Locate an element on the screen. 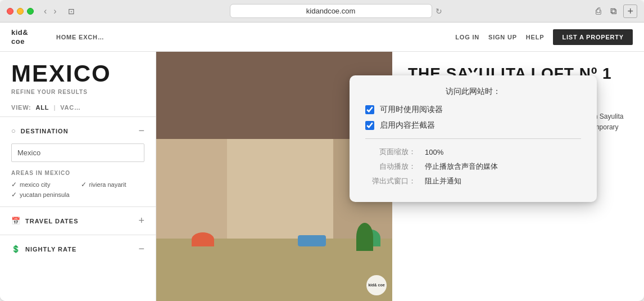  area-item-mexico-city: ✓ mexico city is located at coordinates (43, 185).